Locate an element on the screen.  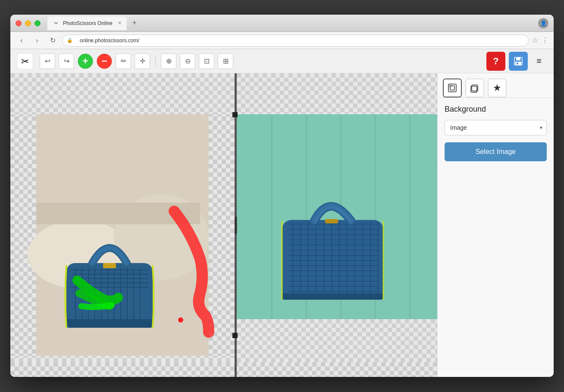
minimize-button is located at coordinates (28, 23).